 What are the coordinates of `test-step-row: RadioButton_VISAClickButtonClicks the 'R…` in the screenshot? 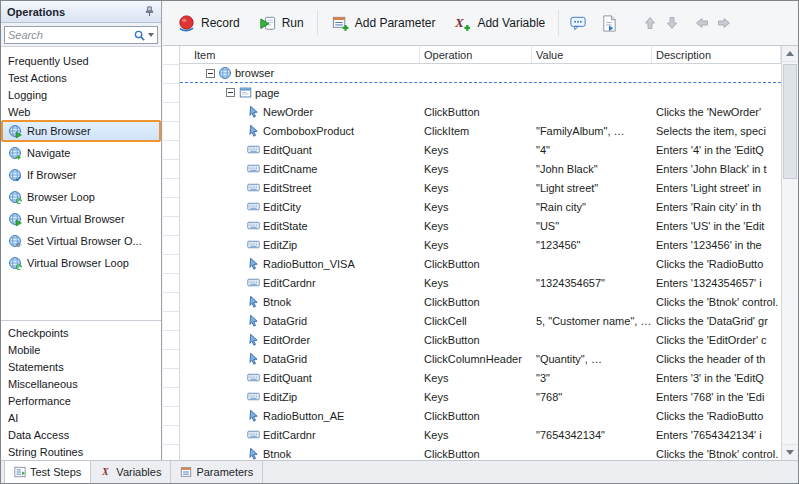 It's located at (480, 264).